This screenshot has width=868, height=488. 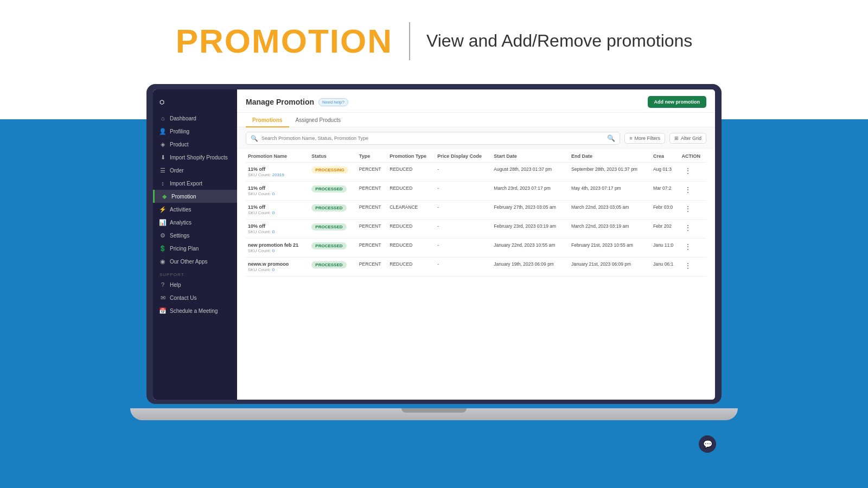 What do you see at coordinates (184, 196) in the screenshot?
I see `sidebar-label-promotion: Promotion` at bounding box center [184, 196].